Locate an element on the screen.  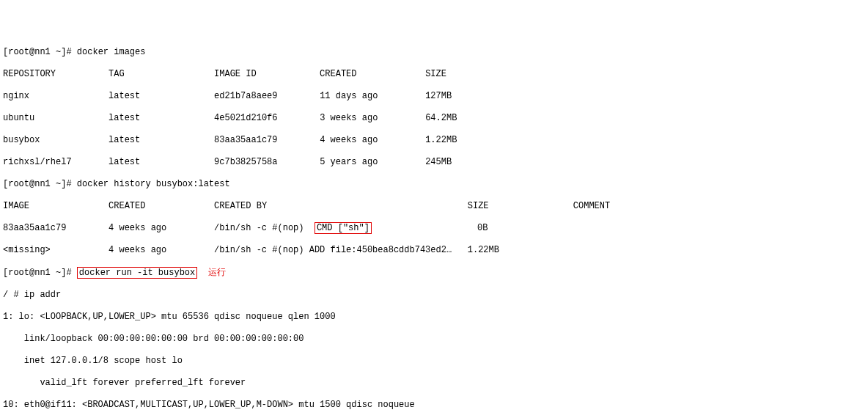
output-line: 1: lo: <LOOPBACK,UP,LOWER_UP> mtu 65536 … is located at coordinates (434, 317).